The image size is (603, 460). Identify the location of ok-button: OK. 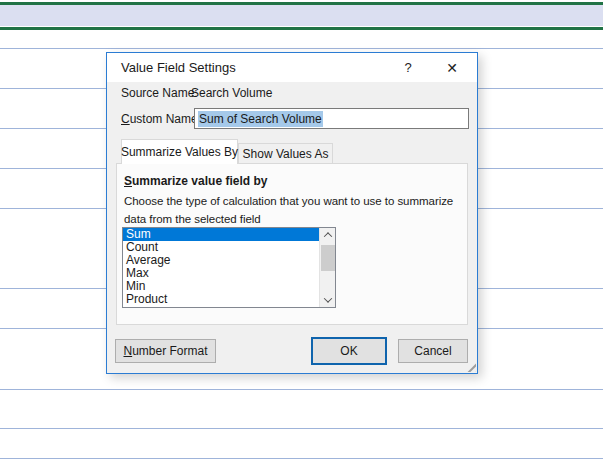
(349, 351).